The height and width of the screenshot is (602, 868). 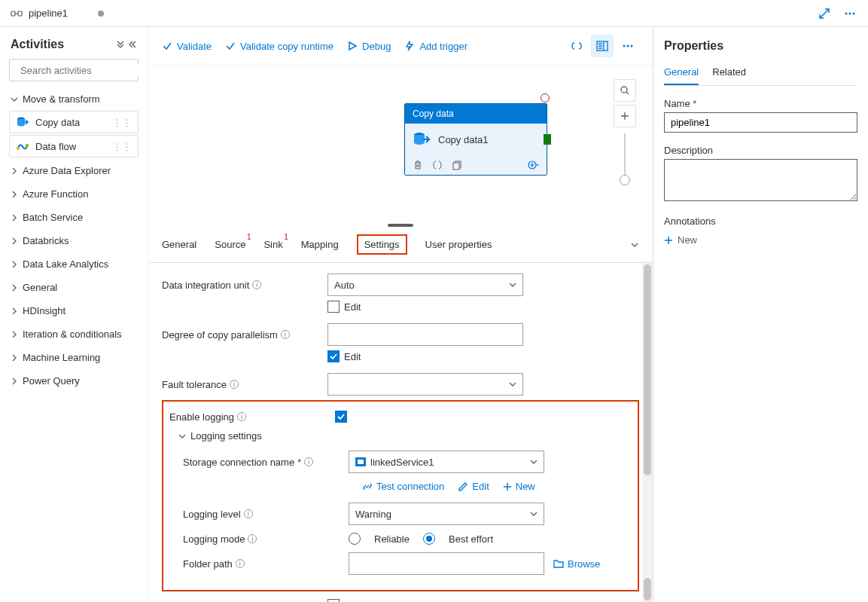 What do you see at coordinates (577, 46) in the screenshot?
I see `code-view-button` at bounding box center [577, 46].